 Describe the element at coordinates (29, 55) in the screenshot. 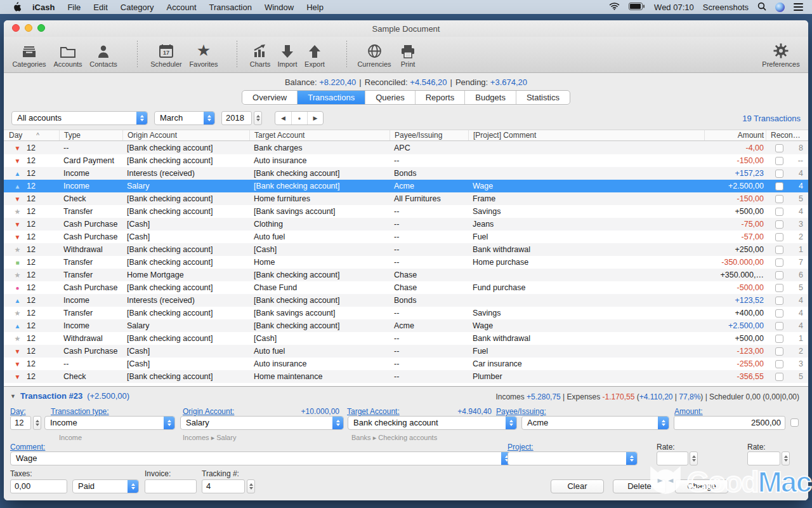

I see `toolbar-categories: Categories` at that location.